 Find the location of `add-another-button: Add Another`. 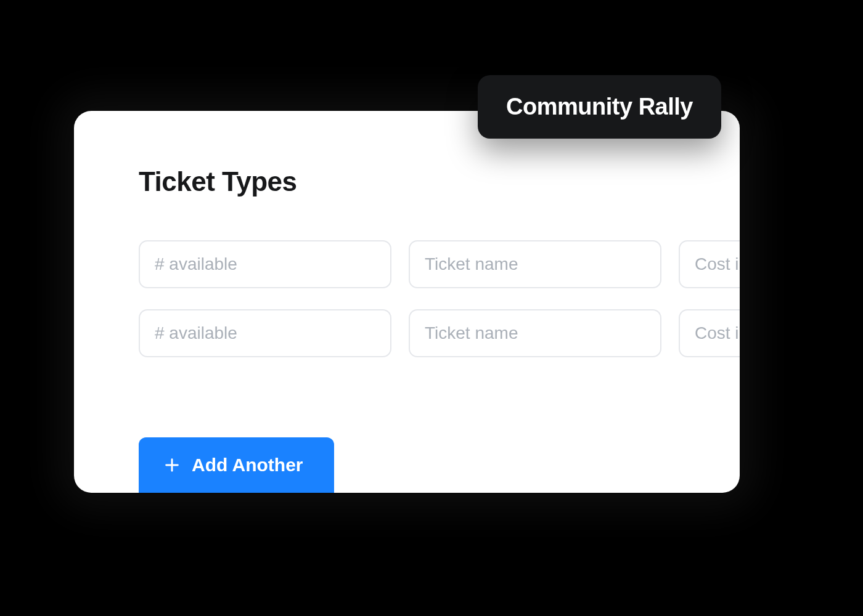

add-another-button: Add Another is located at coordinates (237, 465).